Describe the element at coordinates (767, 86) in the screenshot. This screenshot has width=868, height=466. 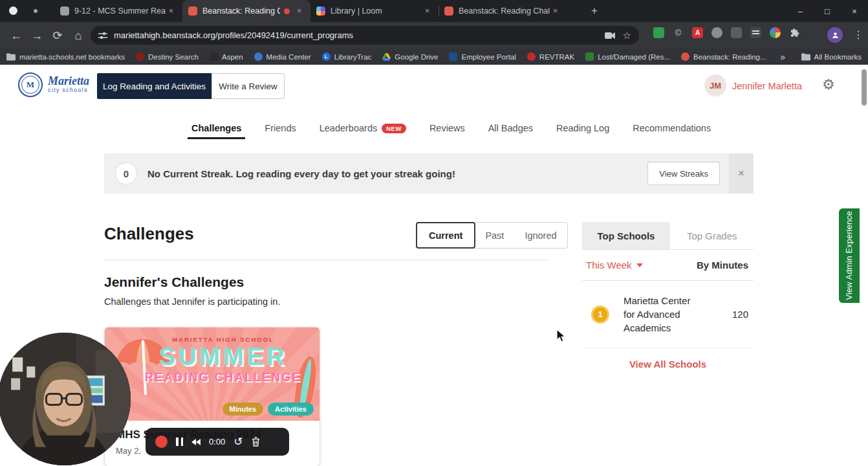
I see `user-name-link: Jennifer Marletta` at that location.